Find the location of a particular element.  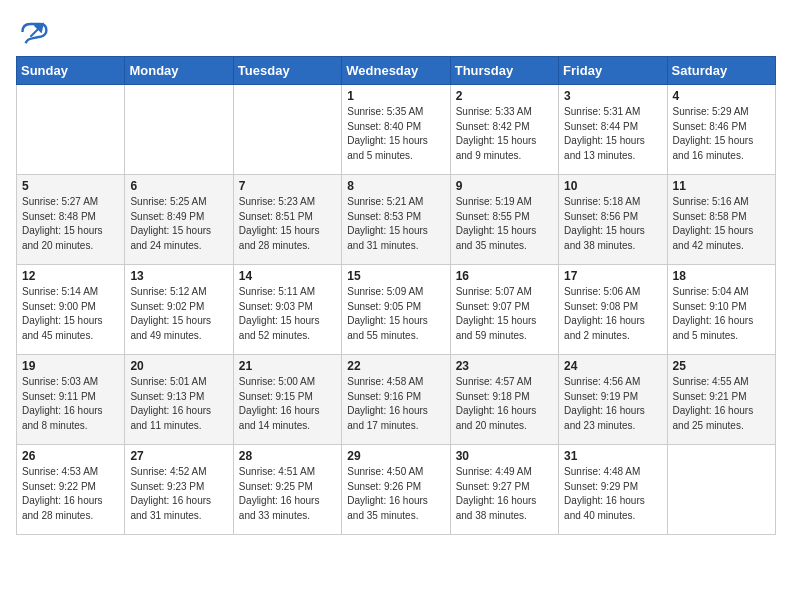

week-row-1: 1Sunrise: 5:35 AM Sunset: 8:40 PM Daylig… is located at coordinates (396, 130).